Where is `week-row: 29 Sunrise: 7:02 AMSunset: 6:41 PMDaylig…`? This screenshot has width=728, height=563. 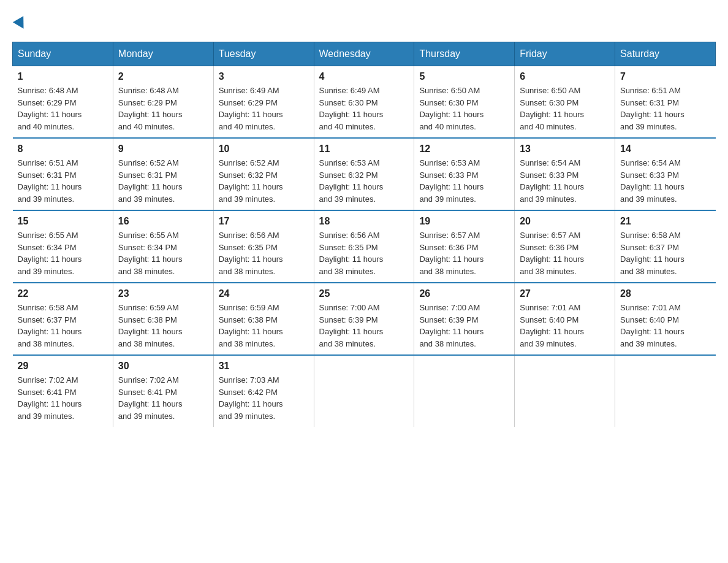 week-row: 29 Sunrise: 7:02 AMSunset: 6:41 PMDaylig… is located at coordinates (364, 391).